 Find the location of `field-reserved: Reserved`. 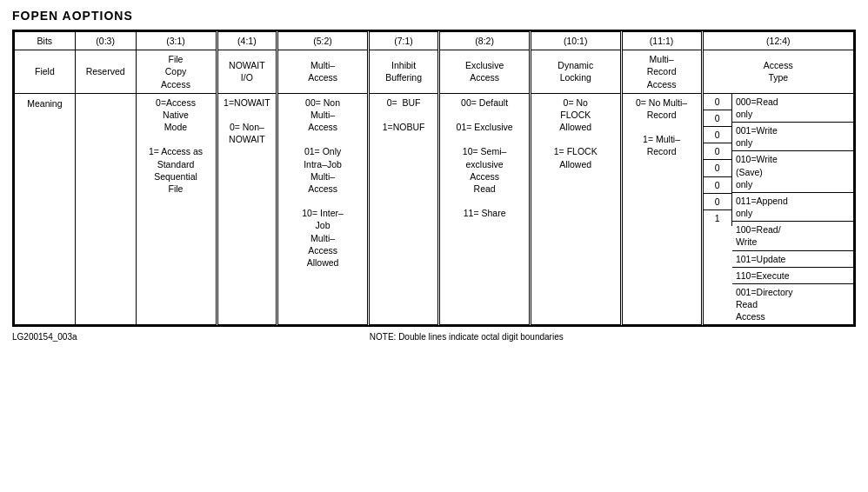

field-reserved: Reserved is located at coordinates (105, 72).